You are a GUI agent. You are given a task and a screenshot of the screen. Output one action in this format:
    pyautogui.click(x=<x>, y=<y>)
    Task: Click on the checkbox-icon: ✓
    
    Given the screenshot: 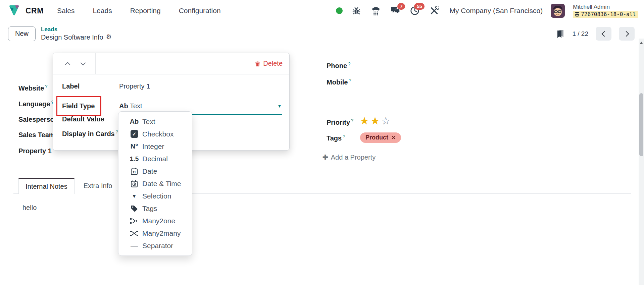 What is the action you would take?
    pyautogui.click(x=134, y=134)
    